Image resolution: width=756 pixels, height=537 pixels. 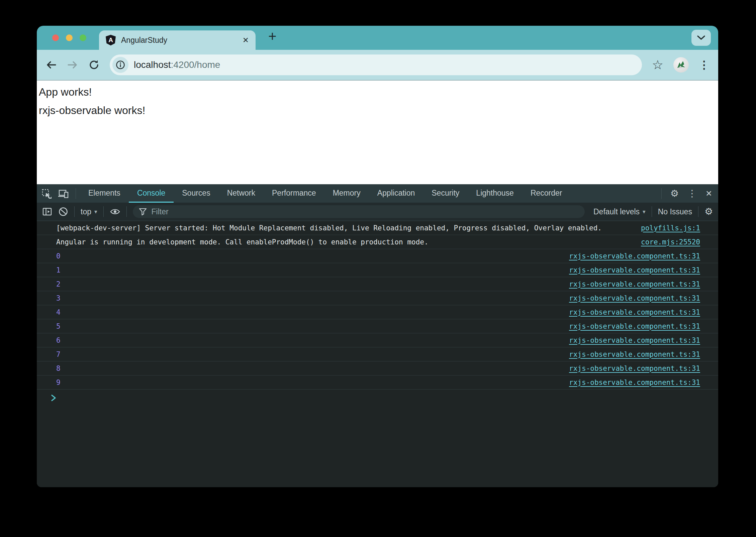 What do you see at coordinates (94, 65) in the screenshot?
I see `reload-icon` at bounding box center [94, 65].